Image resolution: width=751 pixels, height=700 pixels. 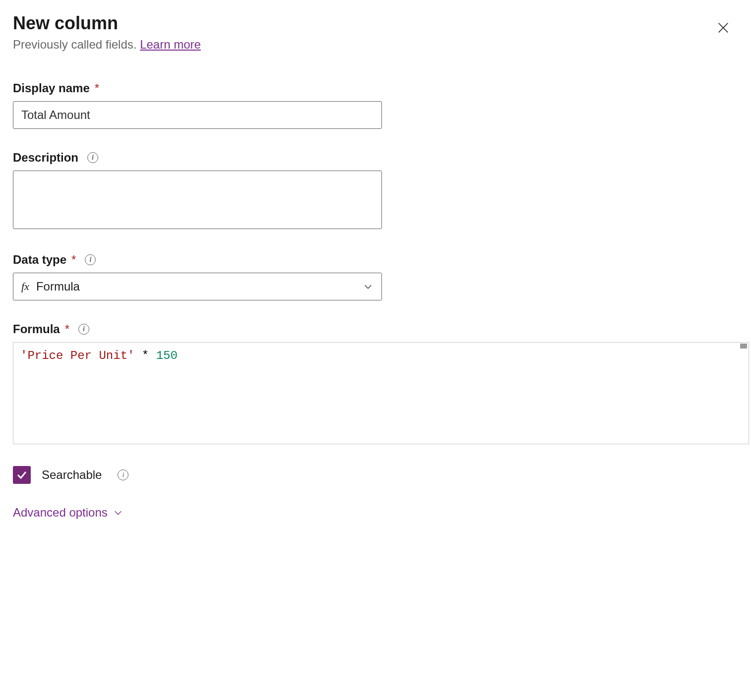 What do you see at coordinates (37, 329) in the screenshot?
I see `formula-label-text: Formula` at bounding box center [37, 329].